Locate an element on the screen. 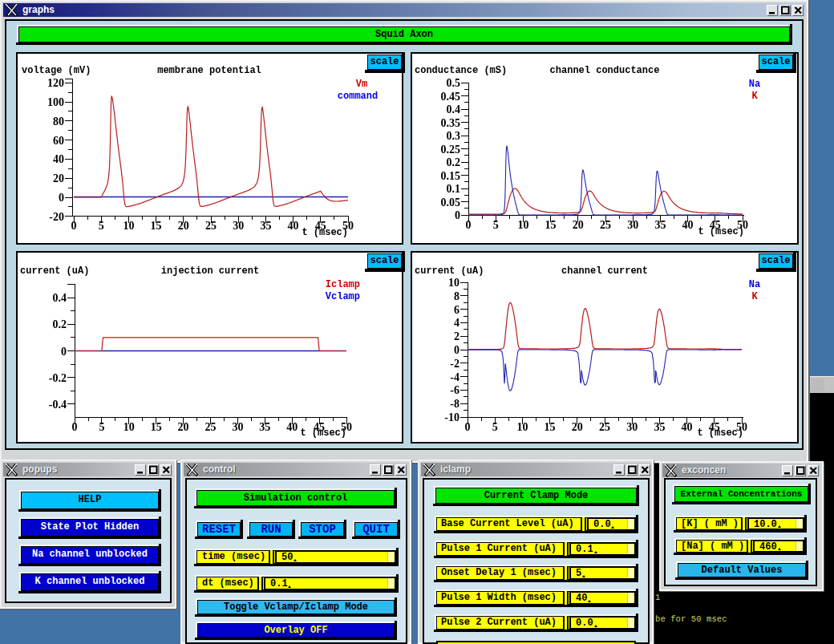 The image size is (834, 644). svg-text: 8 is located at coordinates (457, 297).